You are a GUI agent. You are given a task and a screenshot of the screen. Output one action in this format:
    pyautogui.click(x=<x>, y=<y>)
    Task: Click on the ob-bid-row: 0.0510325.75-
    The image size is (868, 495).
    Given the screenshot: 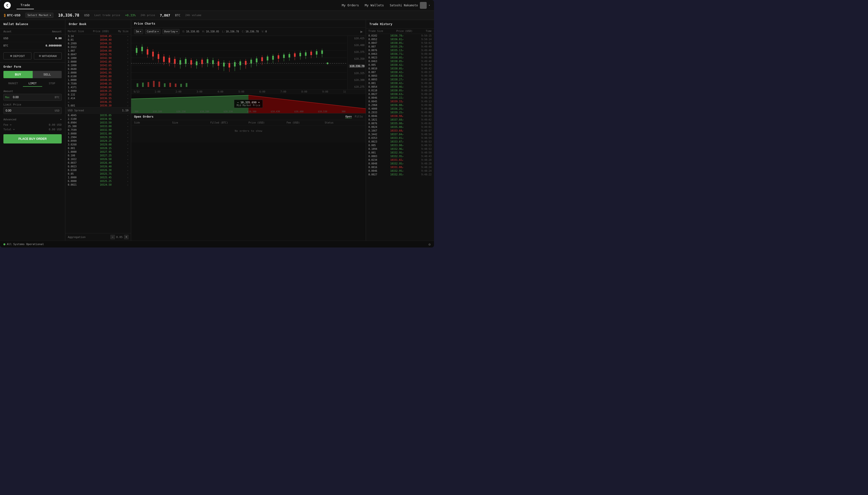 What is the action you would take?
    pyautogui.click(x=98, y=174)
    